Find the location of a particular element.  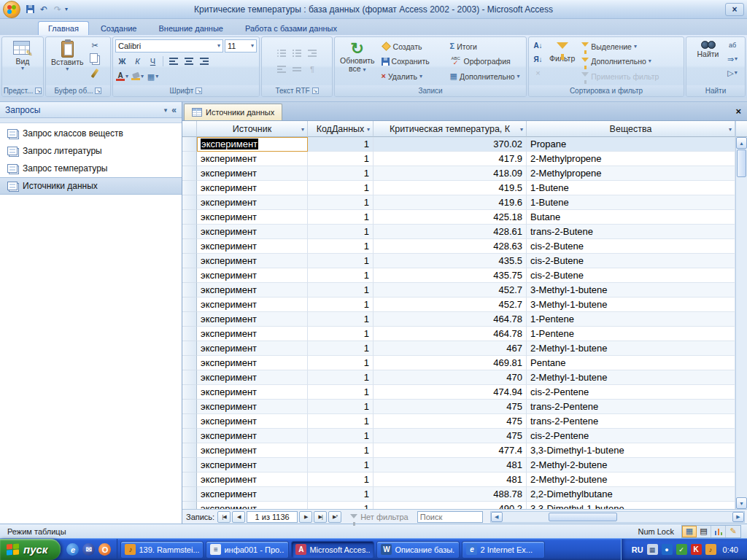

paste-button: Вставить ▾ is located at coordinates (67, 61).